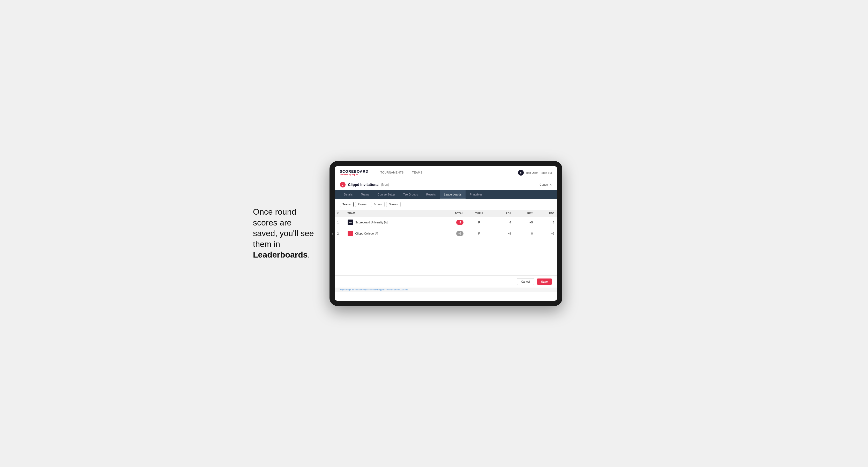 The width and height of the screenshot is (868, 467). I want to click on tab-tee-groups: Tee Groups, so click(410, 195).